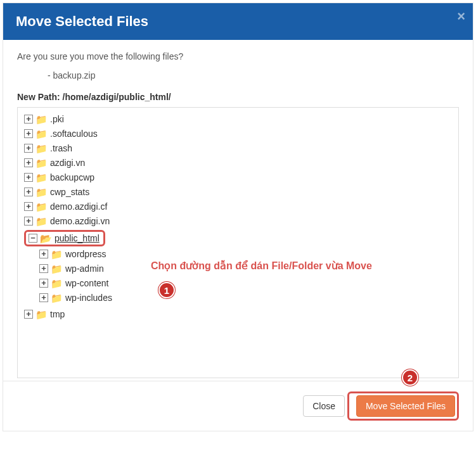 The image size is (476, 458). I want to click on tree-label: tmp, so click(57, 314).